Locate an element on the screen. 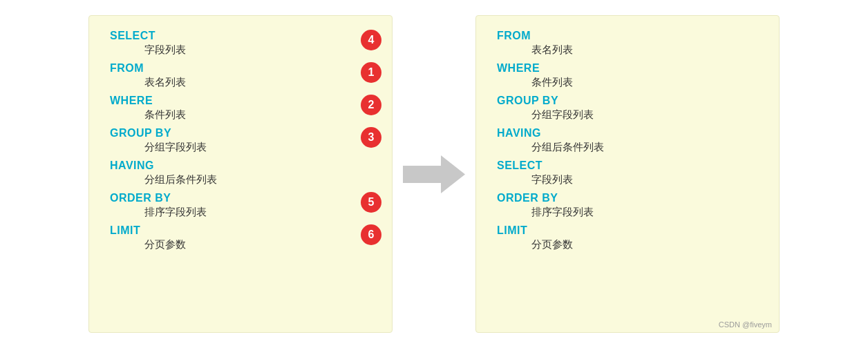 The height and width of the screenshot is (348, 868). arrow-container is located at coordinates (434, 174).